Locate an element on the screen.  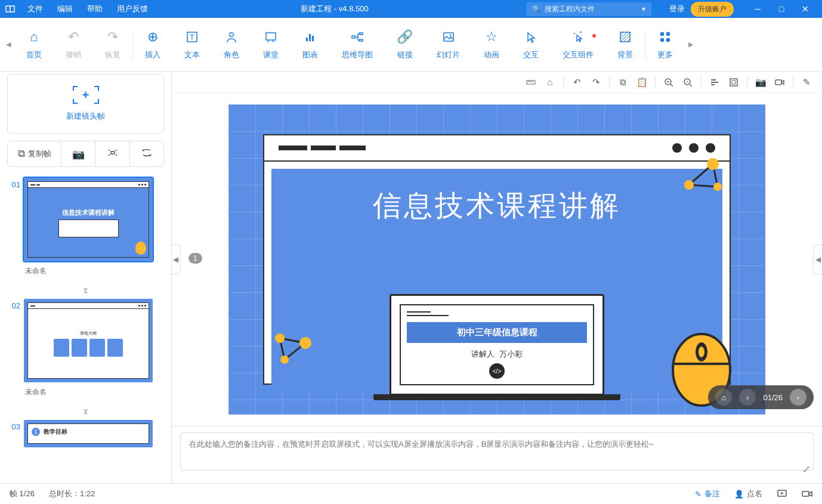
slide-item: 01 信息技术课程讲解 is located at coordinates (86, 228).